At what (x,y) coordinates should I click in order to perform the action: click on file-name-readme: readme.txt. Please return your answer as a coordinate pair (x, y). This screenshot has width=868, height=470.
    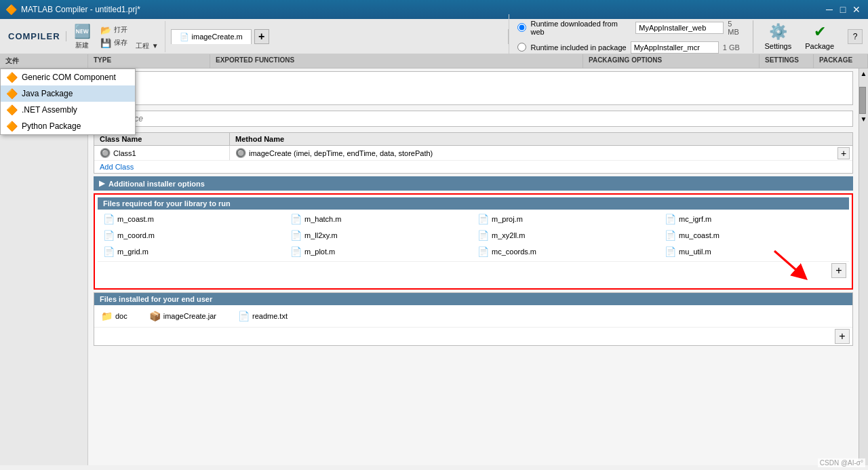
    Looking at the image, I should click on (270, 316).